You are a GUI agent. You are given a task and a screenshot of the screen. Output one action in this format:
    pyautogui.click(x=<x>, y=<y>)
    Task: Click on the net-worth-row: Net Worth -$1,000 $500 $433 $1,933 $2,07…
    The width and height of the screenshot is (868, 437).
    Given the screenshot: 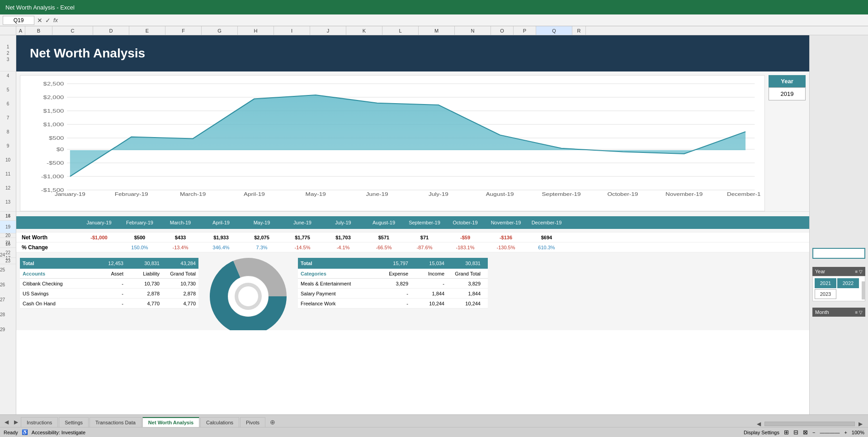 What is the action you would take?
    pyautogui.click(x=413, y=238)
    